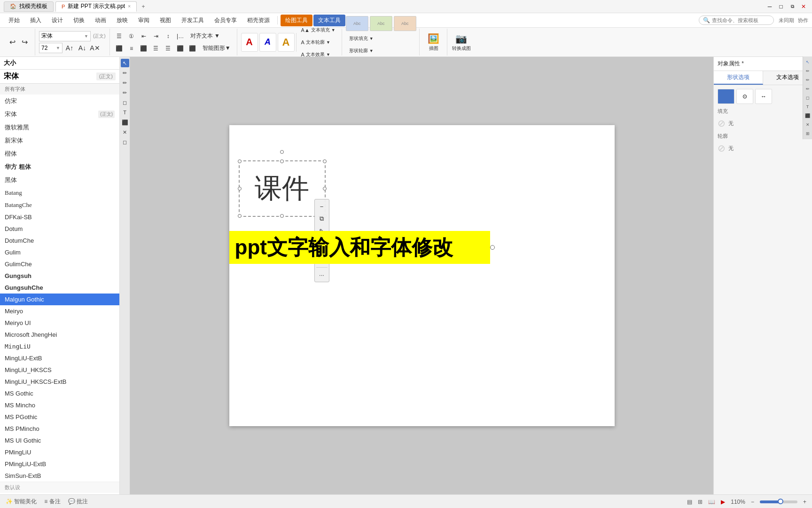 This screenshot has height=508, width=812. What do you see at coordinates (144, 21) in the screenshot?
I see `menu-review: 审阅` at bounding box center [144, 21].